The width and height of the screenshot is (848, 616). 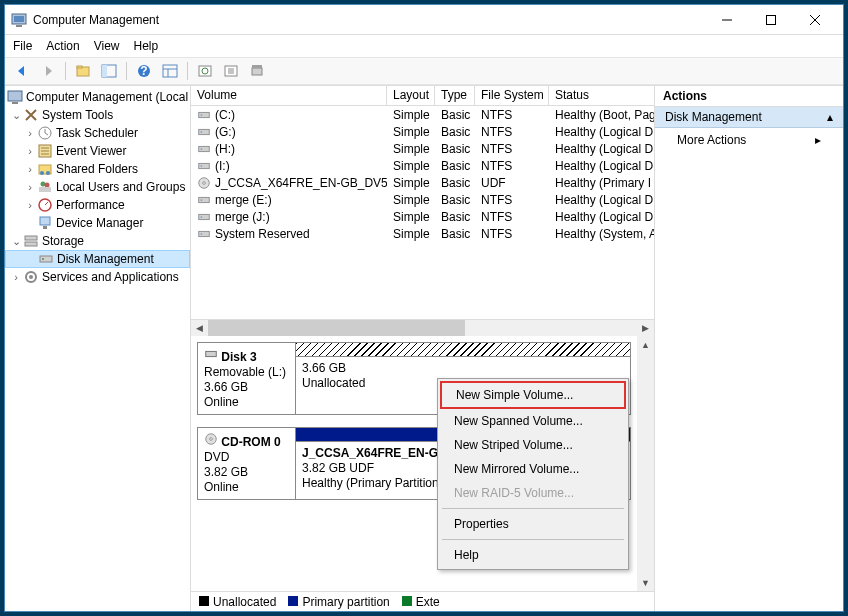 What do you see at coordinates (533, 445) in the screenshot?
I see `menu-new-striped-volume: New Striped Volume...` at bounding box center [533, 445].